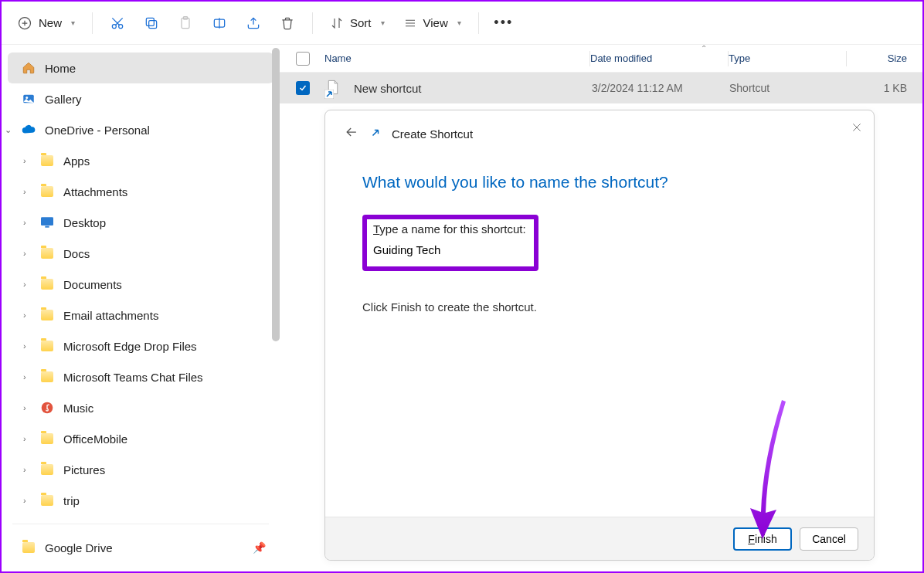 The image size is (924, 573). I want to click on shortcut-name-input, so click(453, 249).